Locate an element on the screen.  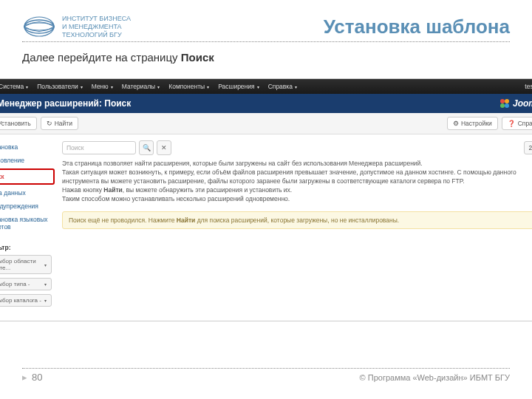
logo-text-2: И МЕНЕДЖМЕНТА is located at coordinates (96, 27).